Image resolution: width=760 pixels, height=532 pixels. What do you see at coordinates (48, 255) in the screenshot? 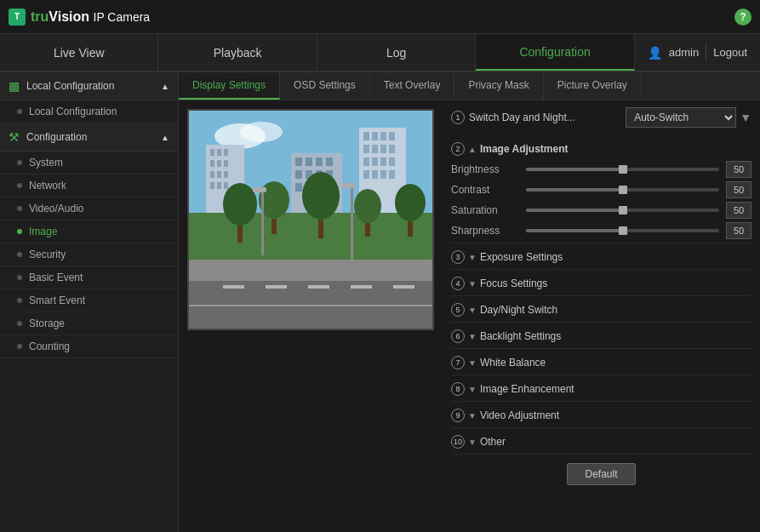
I see `sidebar-item-label: Security` at bounding box center [48, 255].